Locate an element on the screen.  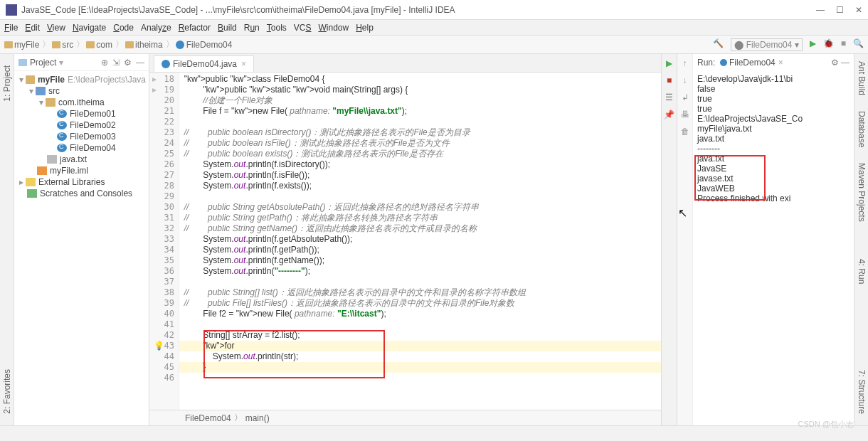
close-button: ✕ is located at coordinates (859, 10).